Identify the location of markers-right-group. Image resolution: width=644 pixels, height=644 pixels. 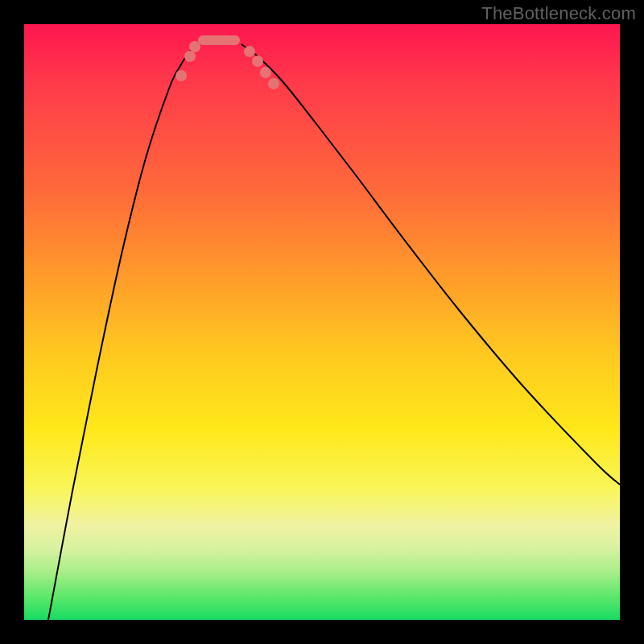
(262, 68).